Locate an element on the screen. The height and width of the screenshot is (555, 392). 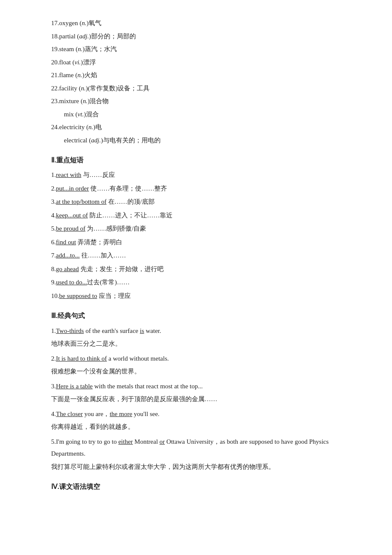
vocab-meaning: 混合物 is located at coordinates (99, 101).